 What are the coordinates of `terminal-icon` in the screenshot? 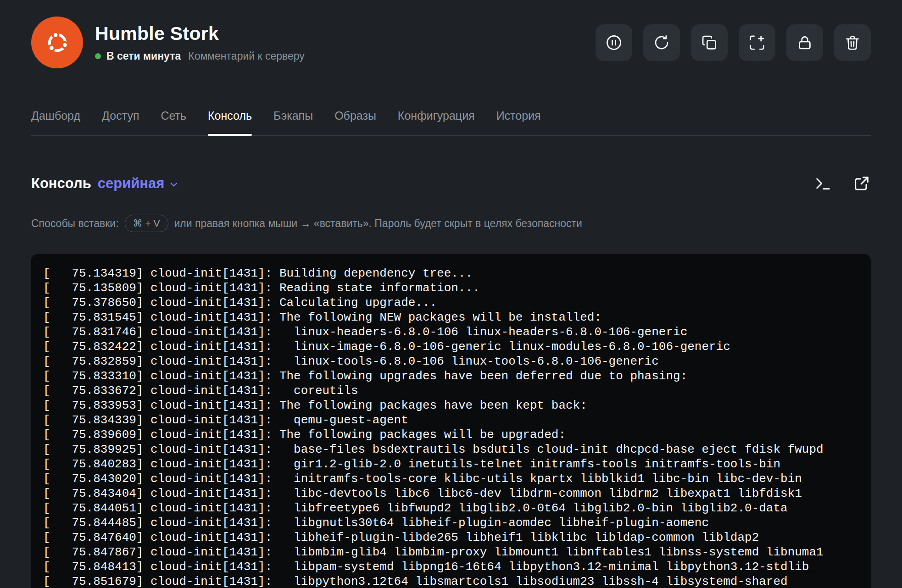 It's located at (823, 183).